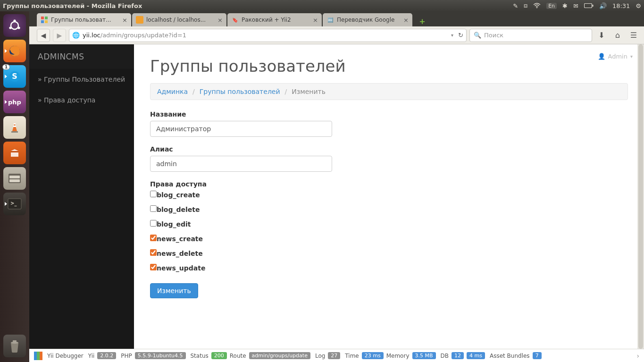  What do you see at coordinates (107, 356) in the screenshot?
I see `yii-version-badge: 2.0.2` at bounding box center [107, 356].